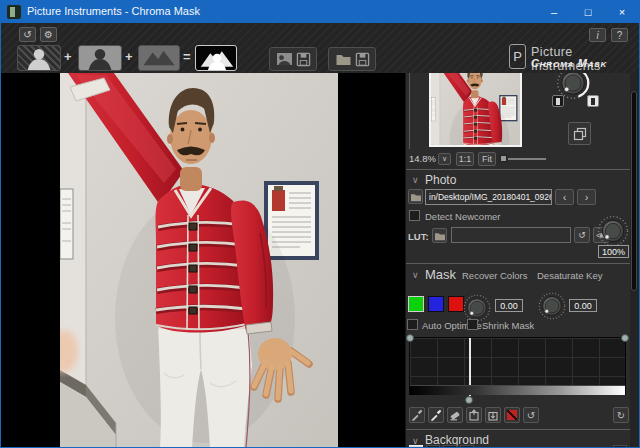 Image resolution: width=640 pixels, height=448 pixels. I want to click on mask-store-button, so click(474, 415).